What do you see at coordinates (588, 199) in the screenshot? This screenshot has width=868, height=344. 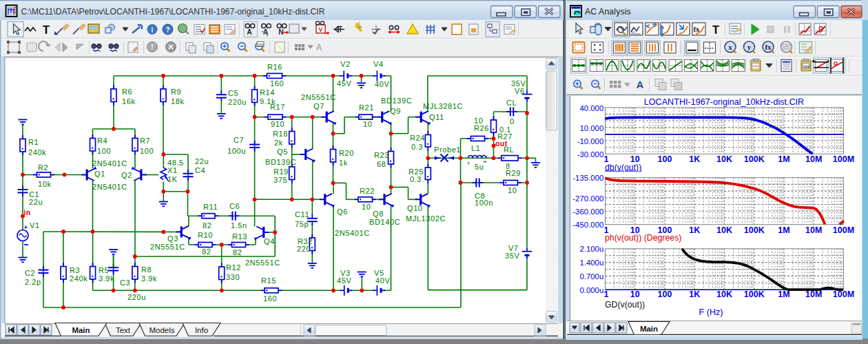 I see `svg-text: -270.000` at bounding box center [588, 199].